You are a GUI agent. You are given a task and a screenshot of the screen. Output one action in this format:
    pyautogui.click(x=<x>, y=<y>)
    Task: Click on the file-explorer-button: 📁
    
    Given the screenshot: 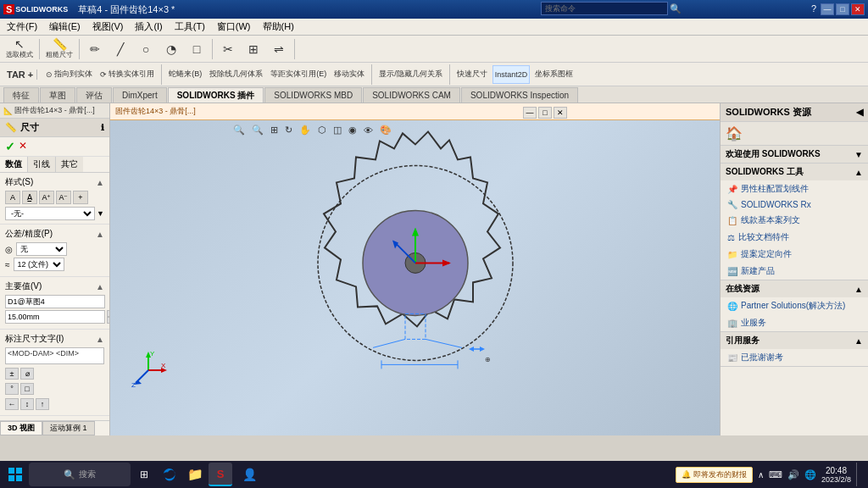 What is the action you would take?
    pyautogui.click(x=195, y=474)
    